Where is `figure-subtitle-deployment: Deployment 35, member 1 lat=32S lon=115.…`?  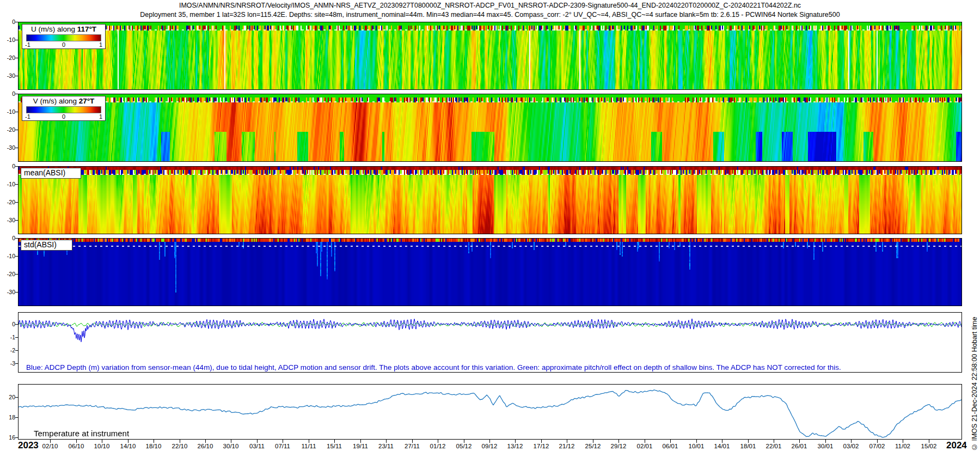
figure-subtitle-deployment: Deployment 35, member 1 lat=32S lon=115.… is located at coordinates (490, 15).